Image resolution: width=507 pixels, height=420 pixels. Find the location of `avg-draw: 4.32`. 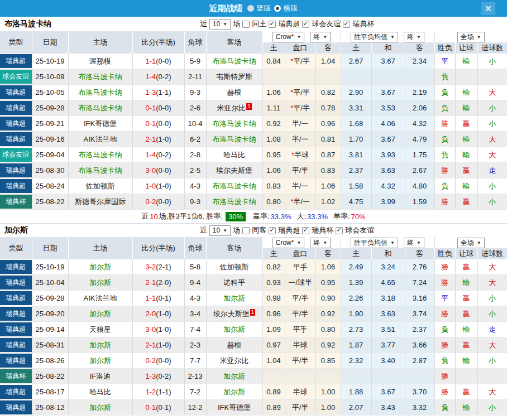

avg-draw: 4.32 is located at coordinates (388, 186).